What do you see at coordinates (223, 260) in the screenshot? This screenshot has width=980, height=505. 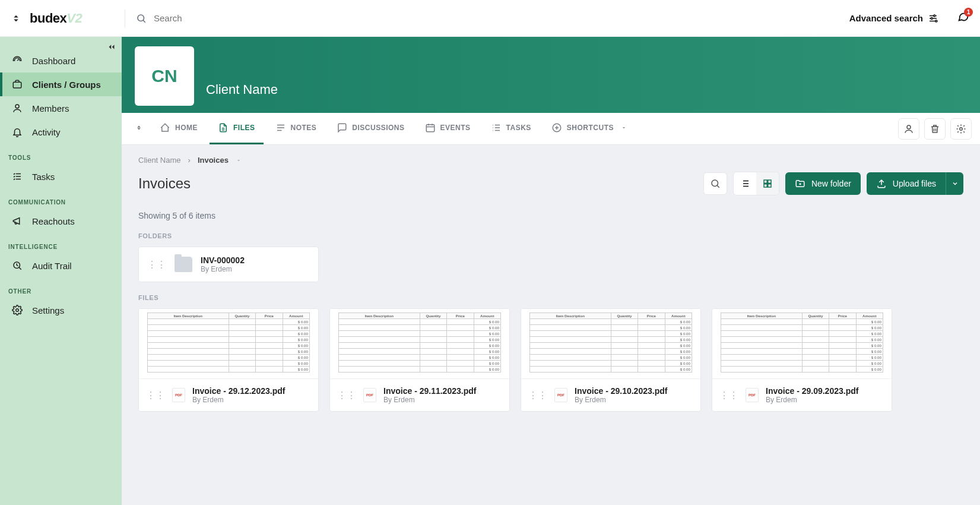 I see `folder-name: INV-000002` at bounding box center [223, 260].